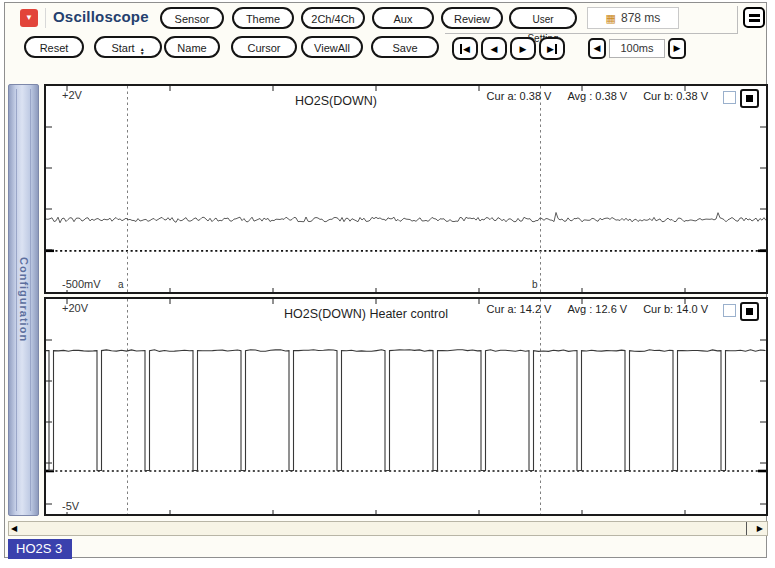  Describe the element at coordinates (597, 309) in the screenshot. I see `ch2-average-value: Avg : 12.6 V` at that location.